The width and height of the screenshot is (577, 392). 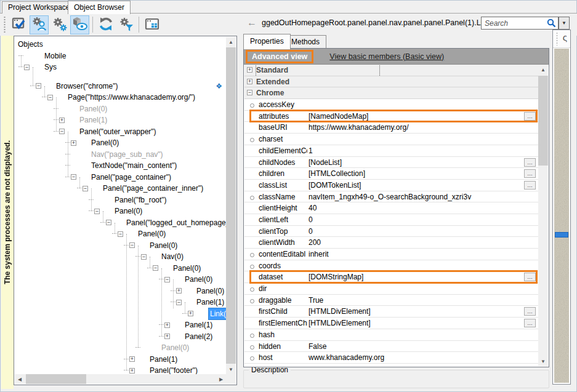 What do you see at coordinates (392, 186) in the screenshot?
I see `property-row: classList [DOMTokenList] …` at bounding box center [392, 186].